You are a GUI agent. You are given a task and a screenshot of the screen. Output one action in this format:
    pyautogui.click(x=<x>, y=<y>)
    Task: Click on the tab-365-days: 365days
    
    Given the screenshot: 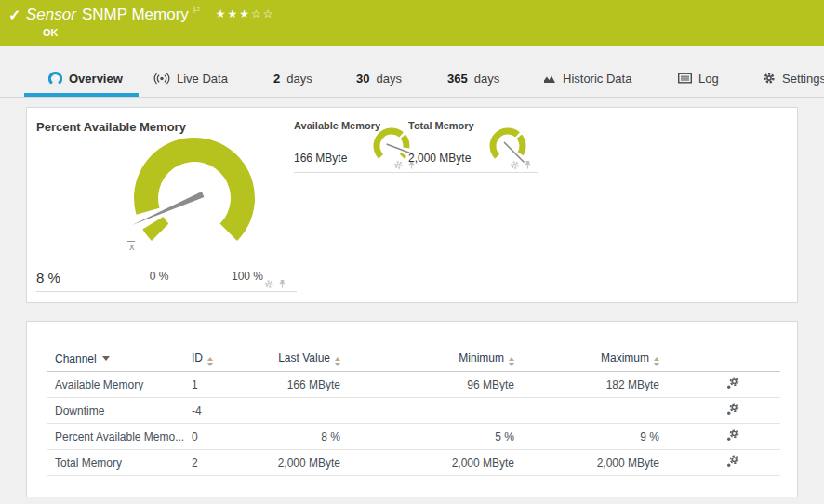 What is the action you would take?
    pyautogui.click(x=473, y=78)
    